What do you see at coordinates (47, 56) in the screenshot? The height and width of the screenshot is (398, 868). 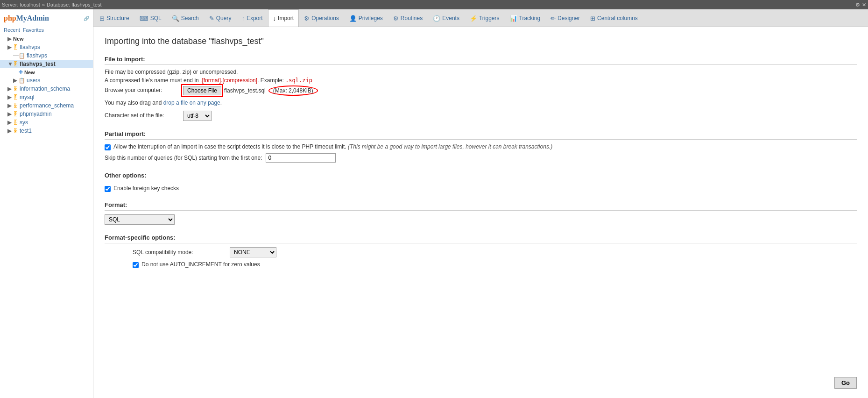 I see `sidebar-item-flashvps-table: — 📋 flashvps` at bounding box center [47, 56].